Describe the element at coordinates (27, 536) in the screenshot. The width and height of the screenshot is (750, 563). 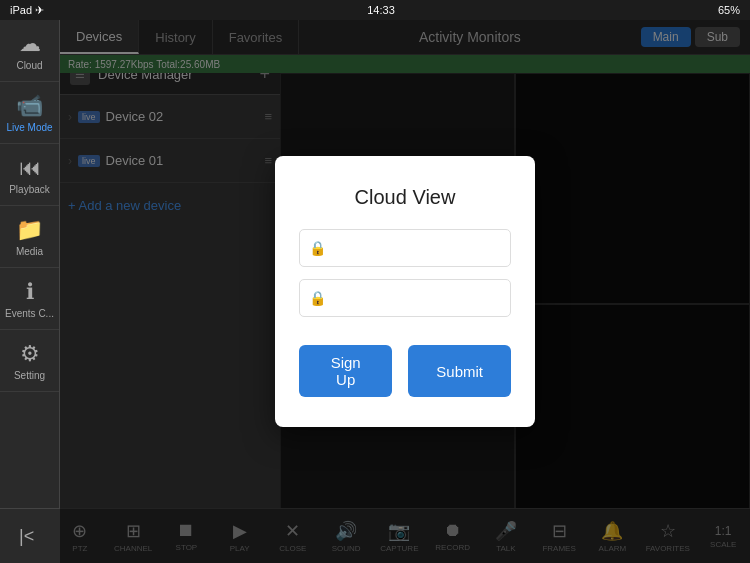
I see `toolbar-first: |<` at that location.